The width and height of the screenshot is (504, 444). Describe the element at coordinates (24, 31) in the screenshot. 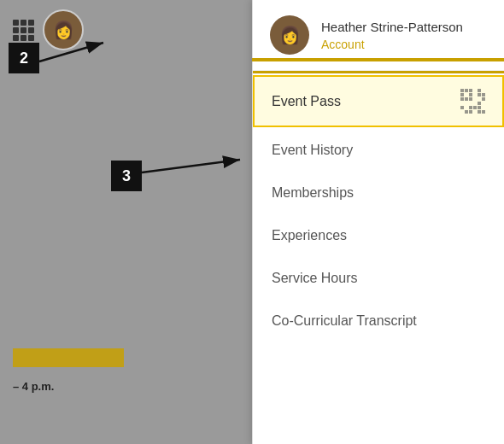

I see `grid-icon` at that location.